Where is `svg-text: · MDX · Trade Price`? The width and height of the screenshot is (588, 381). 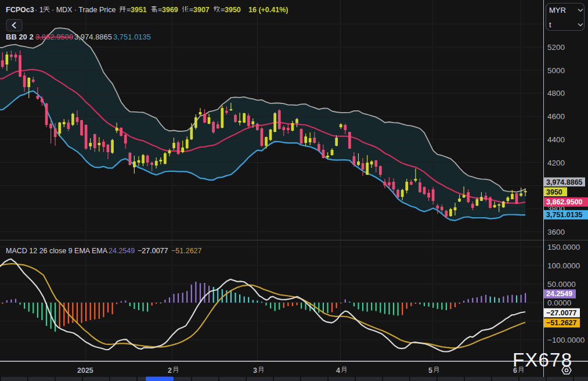 svg-text: · MDX · Trade Price is located at coordinates (84, 10).